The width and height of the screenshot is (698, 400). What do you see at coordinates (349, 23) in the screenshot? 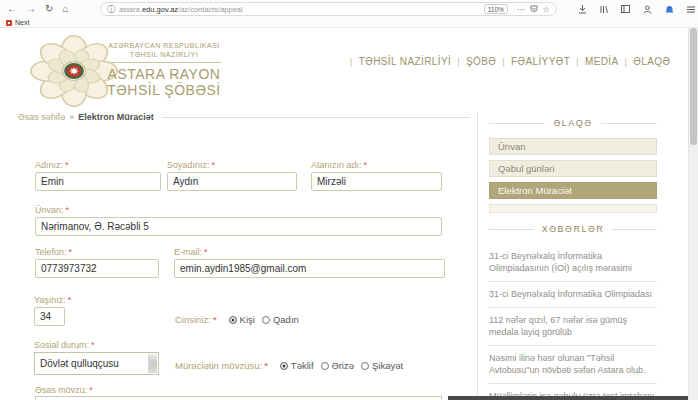
I see `bookmarks-bar: Next` at bounding box center [349, 23].